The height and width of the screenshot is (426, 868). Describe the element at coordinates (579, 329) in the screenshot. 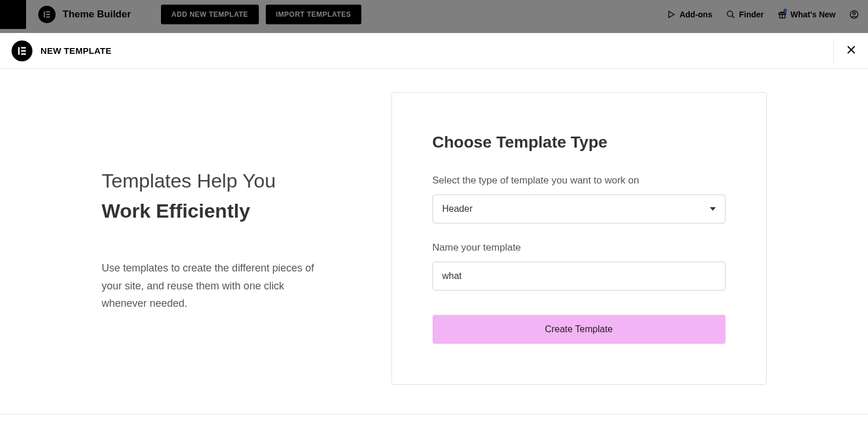

I see `create-template-button: Create Template` at that location.